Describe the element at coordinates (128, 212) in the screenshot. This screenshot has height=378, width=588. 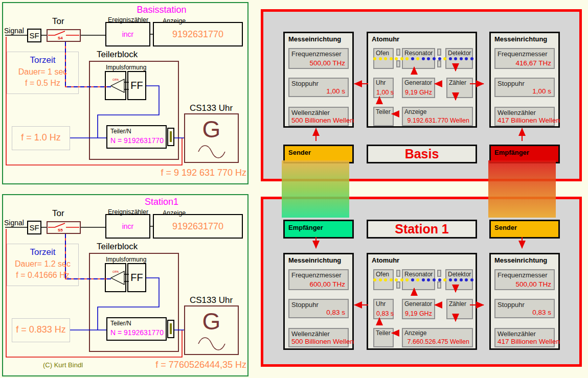
I see `event-counter-label: Ereigniszähler` at that location.